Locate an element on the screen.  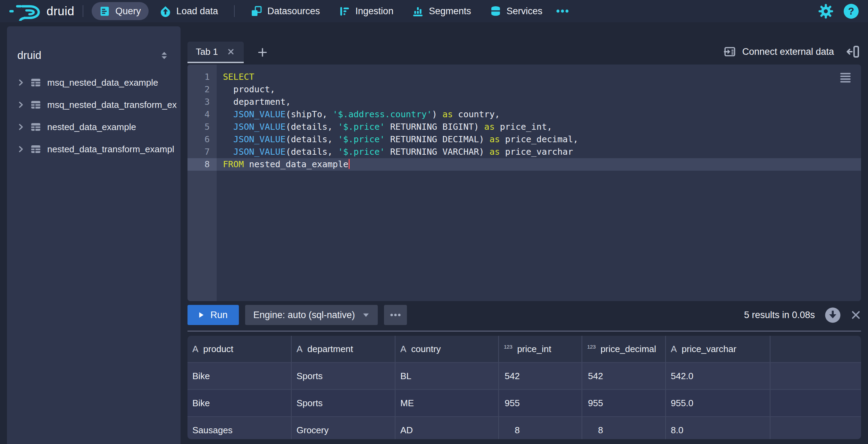
settings-button is located at coordinates (826, 11).